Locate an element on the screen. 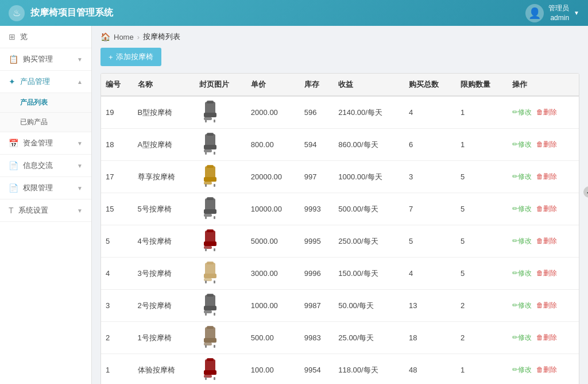  avatar: 👤 is located at coordinates (535, 13).